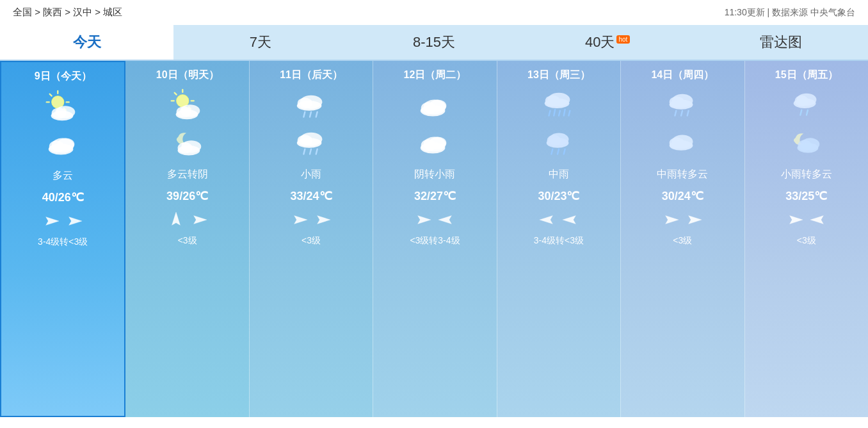  Describe the element at coordinates (558, 196) in the screenshot. I see `temperature: 30/23℃` at that location.